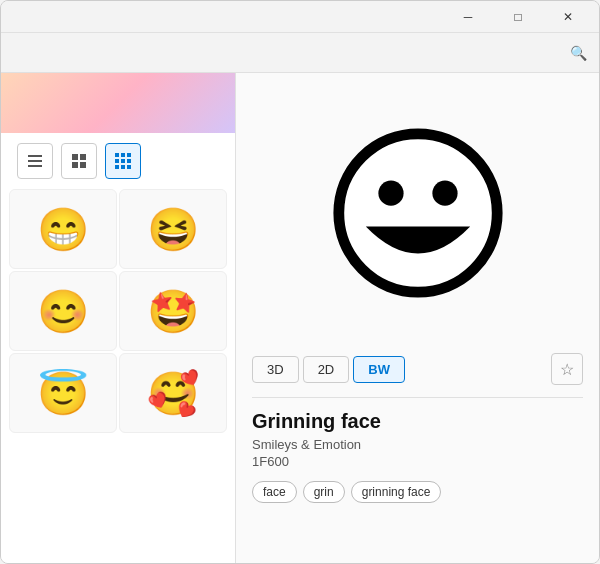  I want to click on style-tabs: 3D 2D BW ☆, so click(418, 369).